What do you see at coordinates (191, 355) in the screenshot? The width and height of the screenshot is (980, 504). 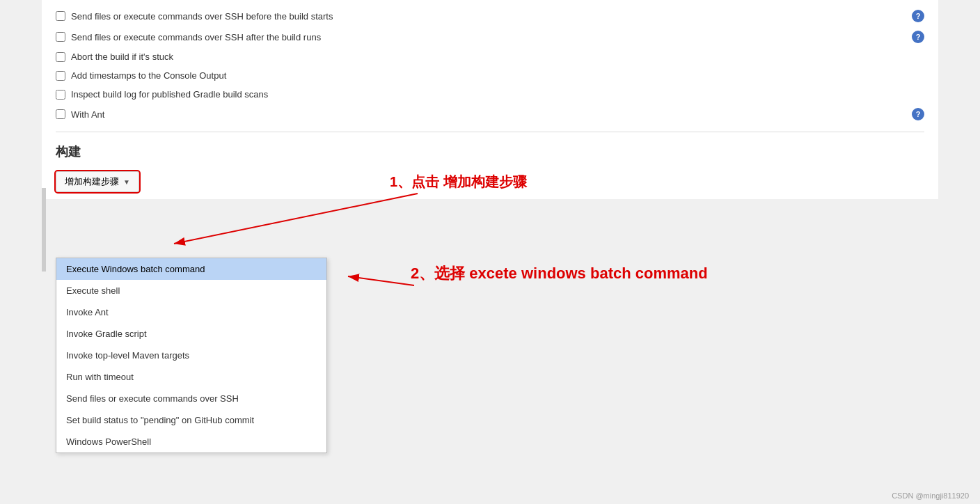 I see `dropdown-menu: Execute Windows batch command Execute sh…` at bounding box center [191, 355].